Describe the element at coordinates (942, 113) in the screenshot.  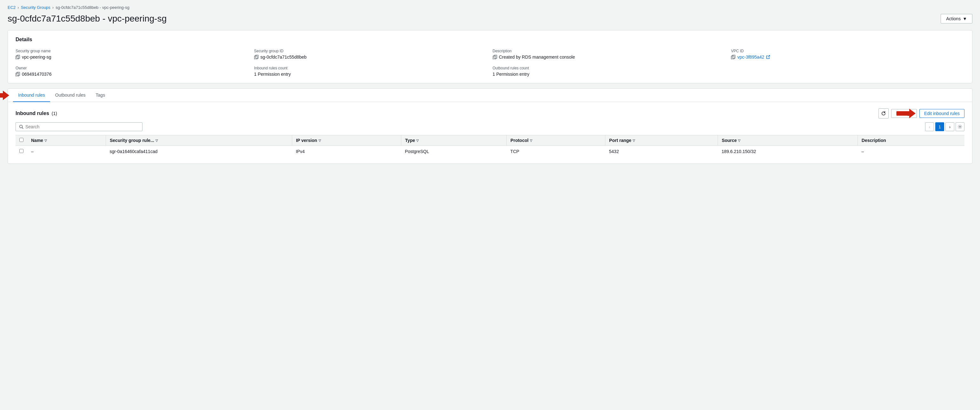
I see `edit-inbound-rules-button: Edit inbound rules` at that location.